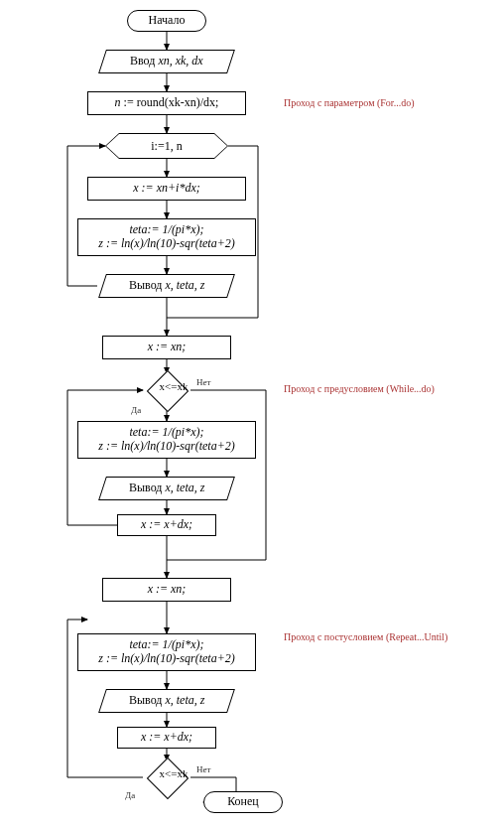 This screenshot has height=827, width=504. Describe the element at coordinates (167, 525) in the screenshot. I see `x-while-step-text: x := x+dx;` at that location.